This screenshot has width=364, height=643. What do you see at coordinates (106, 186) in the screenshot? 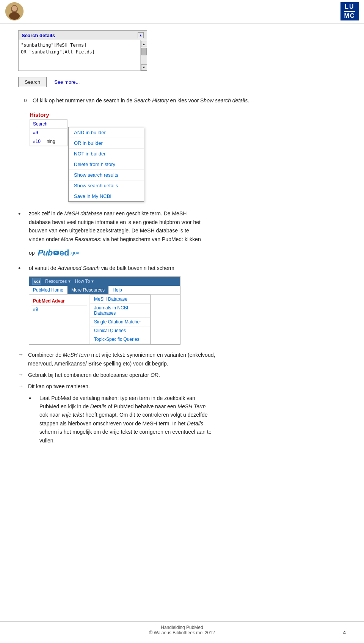
I see `context-show-details: Show search details` at bounding box center [106, 186].